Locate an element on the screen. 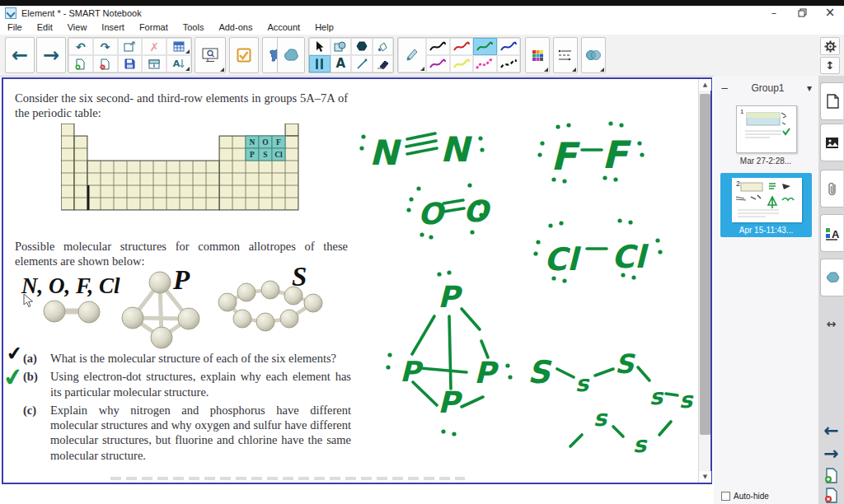 The width and height of the screenshot is (844, 504). previous-page-button: ← is located at coordinates (831, 431).